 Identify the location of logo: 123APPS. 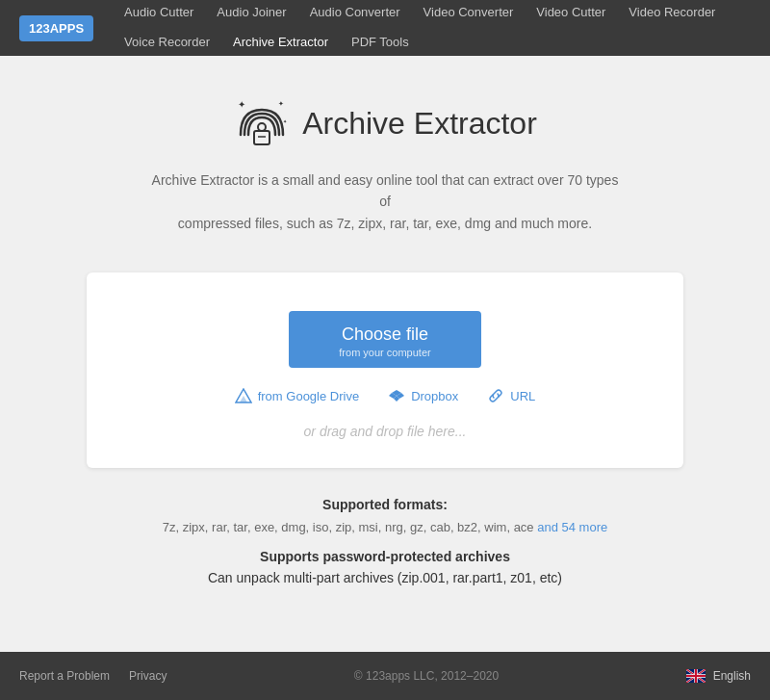
(56, 29).